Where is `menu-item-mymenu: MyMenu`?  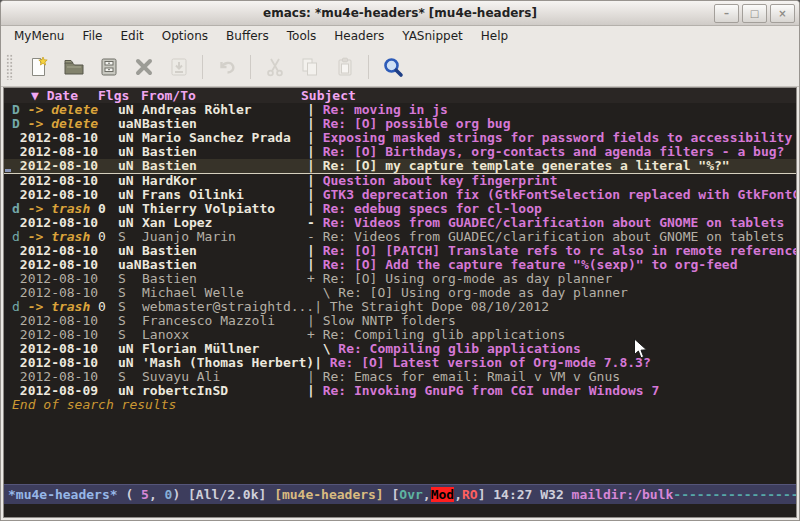
menu-item-mymenu: MyMenu is located at coordinates (39, 36).